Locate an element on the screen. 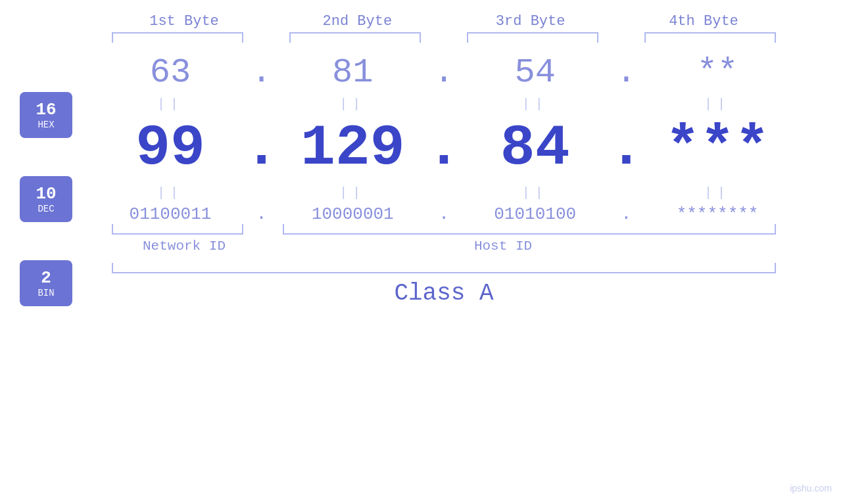  bin-val-2: 10000001 is located at coordinates (352, 214).